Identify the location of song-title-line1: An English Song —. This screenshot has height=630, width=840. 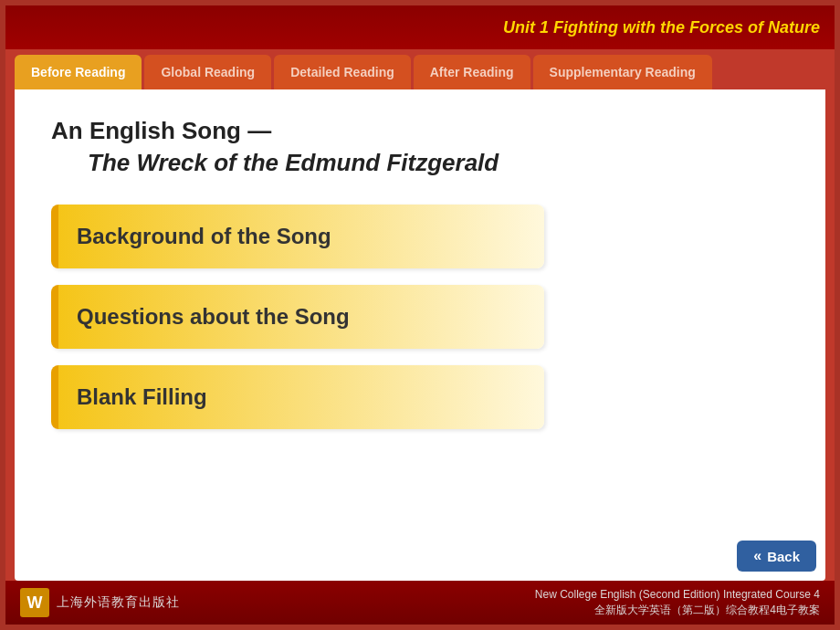
(420, 131).